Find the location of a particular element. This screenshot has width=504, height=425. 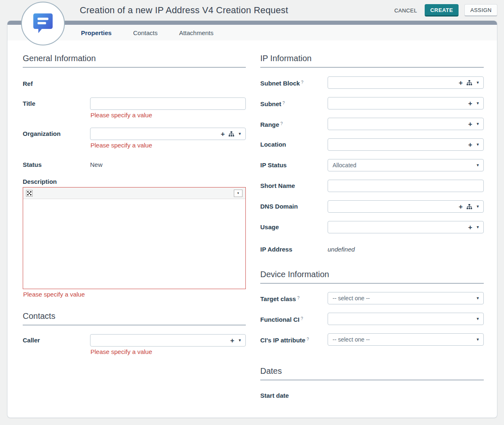

status-label: Status is located at coordinates (56, 164).